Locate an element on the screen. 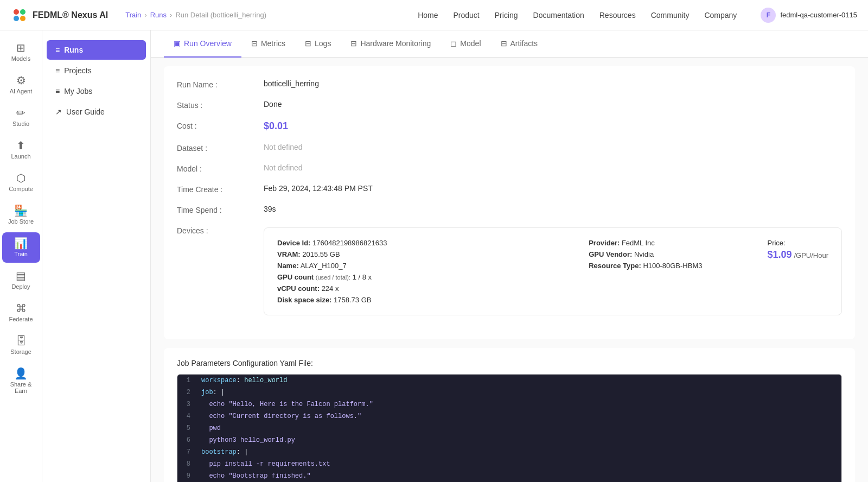  sidebar-label-compute: Compute is located at coordinates (21, 189).